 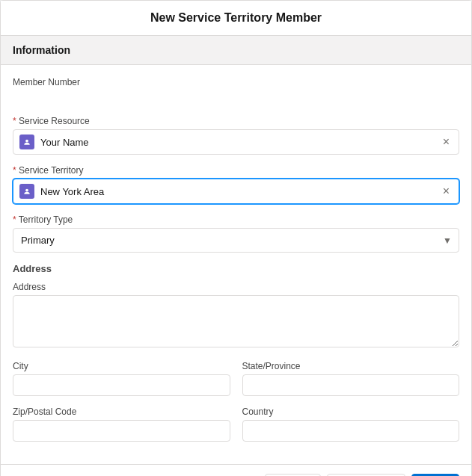 What do you see at coordinates (236, 135) in the screenshot?
I see `service-resource-field-group: Service Resource Your Name ×` at bounding box center [236, 135].